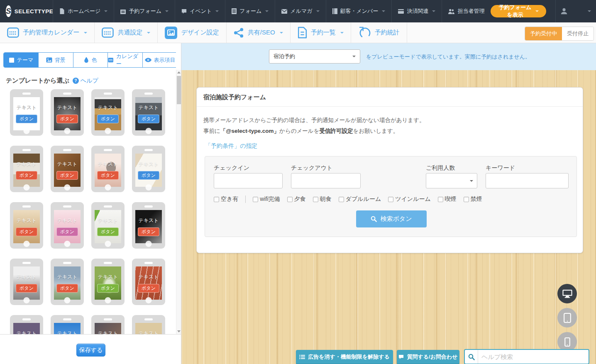 The width and height of the screenshot is (596, 364). Describe the element at coordinates (144, 11) in the screenshot. I see `nav-item-reservation-form: 予約フォーム` at that location.